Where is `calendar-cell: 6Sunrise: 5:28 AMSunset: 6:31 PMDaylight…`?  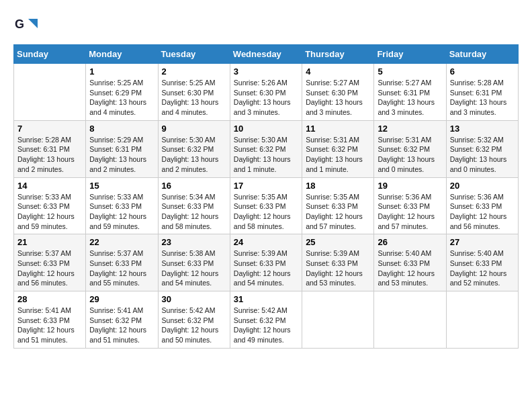 calendar-cell: 6Sunrise: 5:28 AMSunset: 6:31 PMDaylight… is located at coordinates (482, 93).